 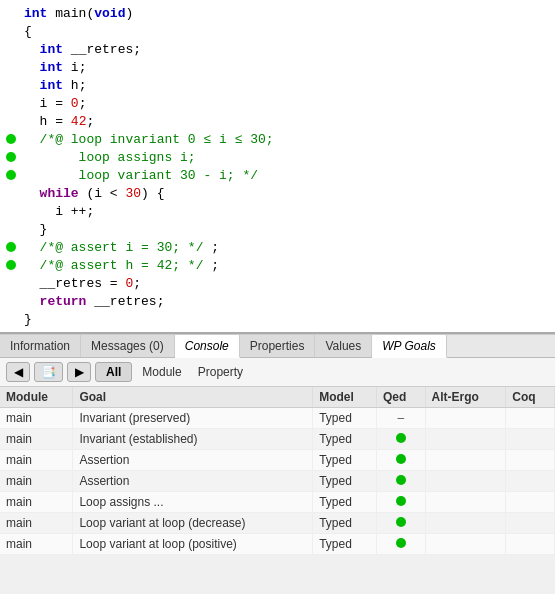 I want to click on code-text-14: /*@ assert i = 30; */ ;, so click(x=286, y=248).